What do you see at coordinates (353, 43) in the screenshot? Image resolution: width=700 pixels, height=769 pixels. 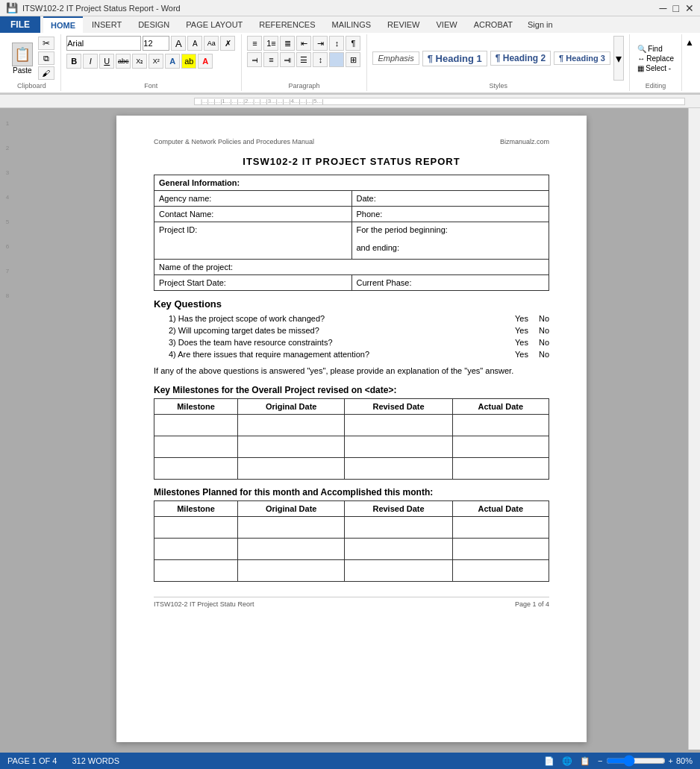 I see `show-para-button: ¶` at bounding box center [353, 43].